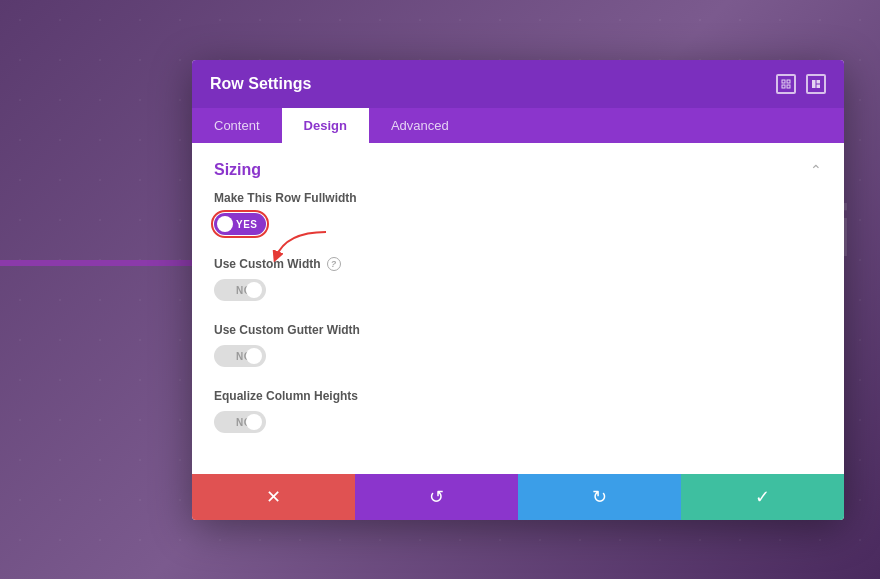 The width and height of the screenshot is (880, 579). What do you see at coordinates (420, 126) in the screenshot?
I see `tab-advanced: Advanced` at bounding box center [420, 126].